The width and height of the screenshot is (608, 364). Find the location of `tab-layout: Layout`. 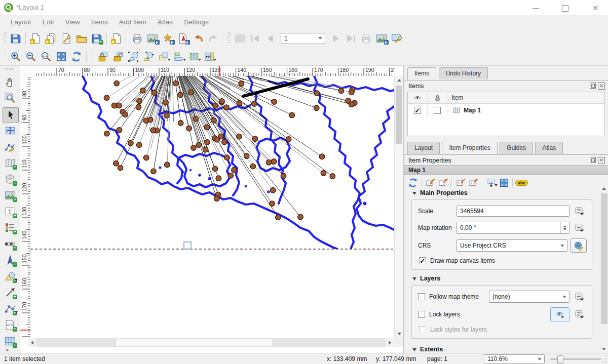

tab-layout: Layout is located at coordinates (424, 148).